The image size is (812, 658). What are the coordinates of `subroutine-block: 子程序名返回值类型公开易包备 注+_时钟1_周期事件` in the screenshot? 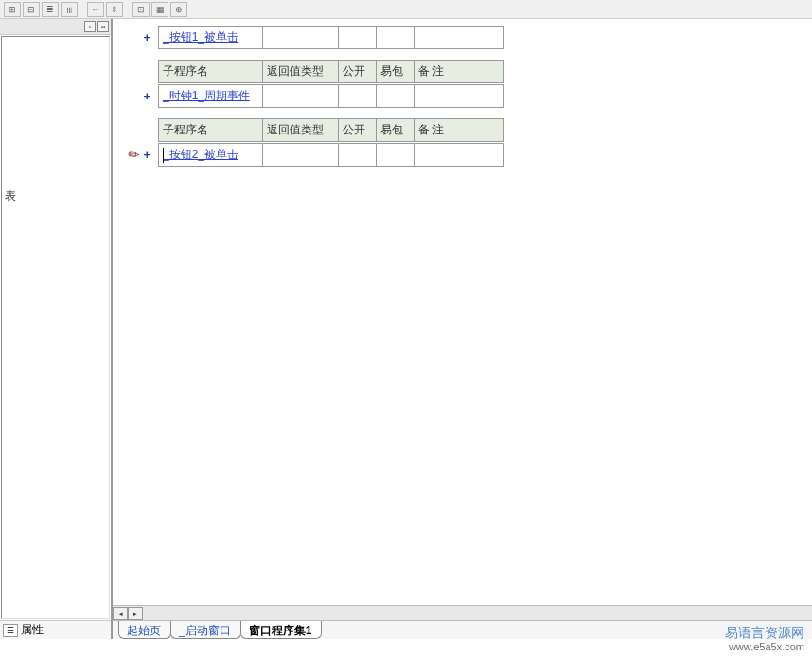 It's located at (468, 83).